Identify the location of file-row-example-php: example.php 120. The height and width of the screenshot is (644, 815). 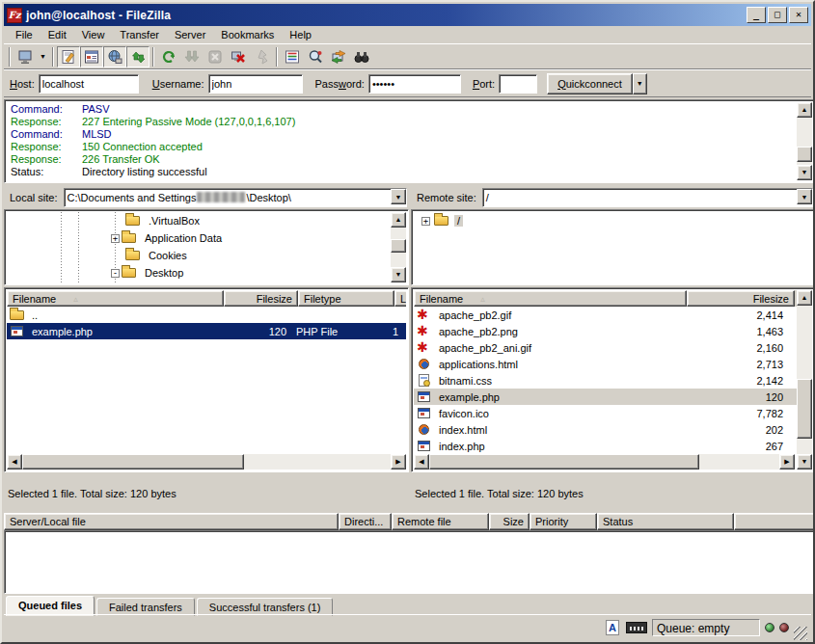
(606, 397).